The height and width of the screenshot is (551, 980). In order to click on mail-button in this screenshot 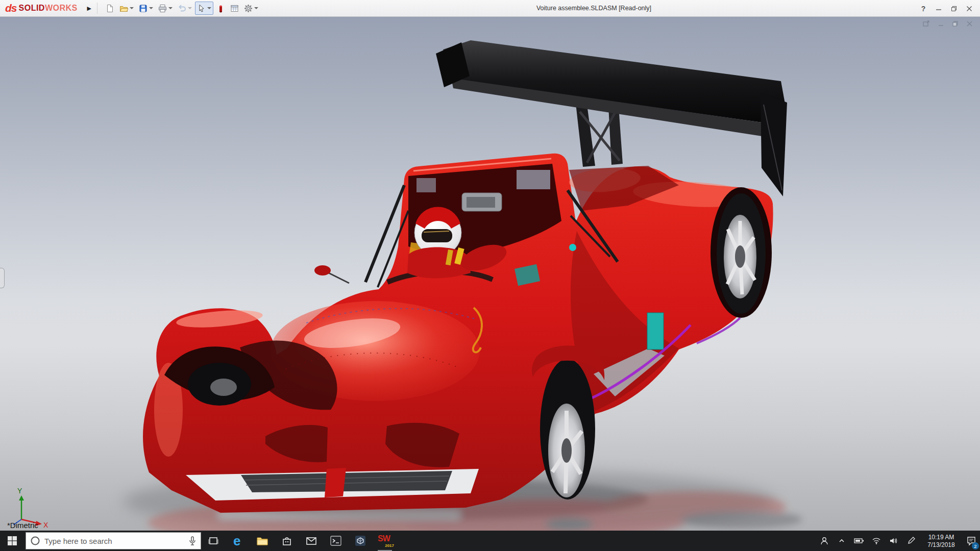, I will do `click(311, 541)`.